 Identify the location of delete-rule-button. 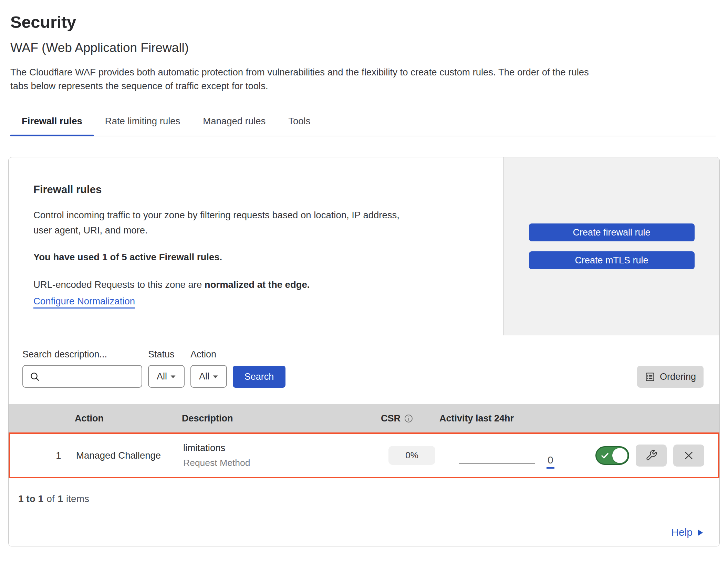
(689, 456).